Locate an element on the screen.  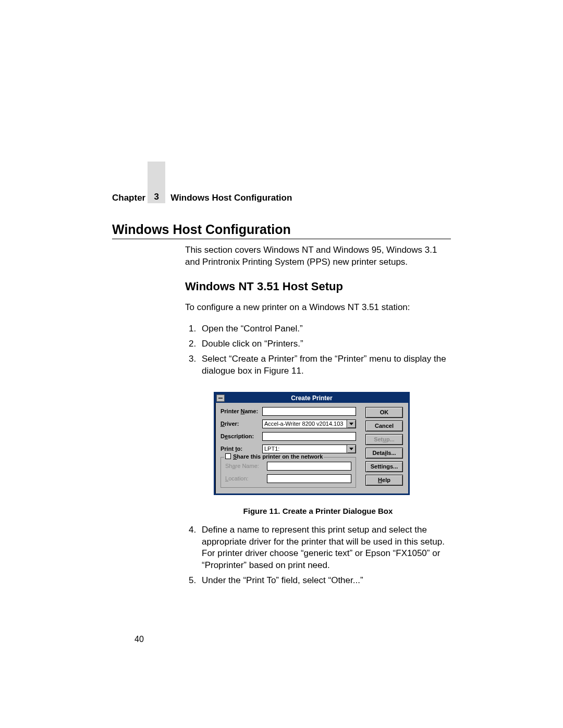
row-print-to: Print to: is located at coordinates (288, 449).